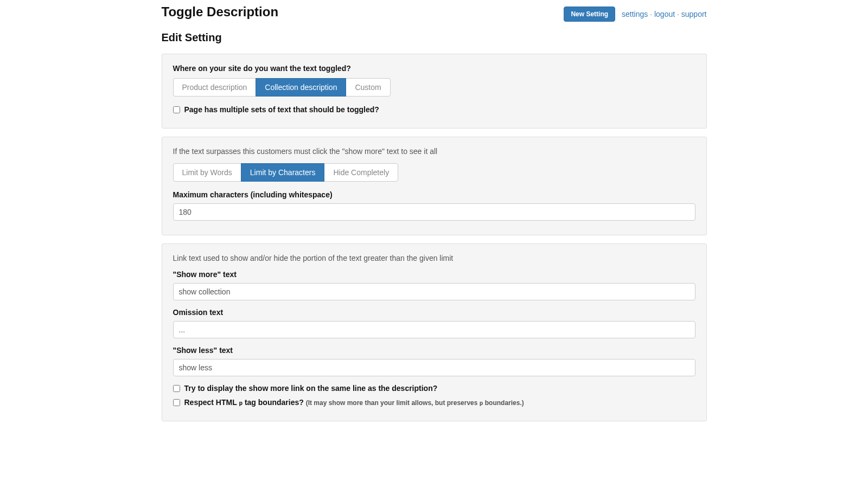  I want to click on limit-panel: If the text surpasses this customers mus…, so click(434, 186).